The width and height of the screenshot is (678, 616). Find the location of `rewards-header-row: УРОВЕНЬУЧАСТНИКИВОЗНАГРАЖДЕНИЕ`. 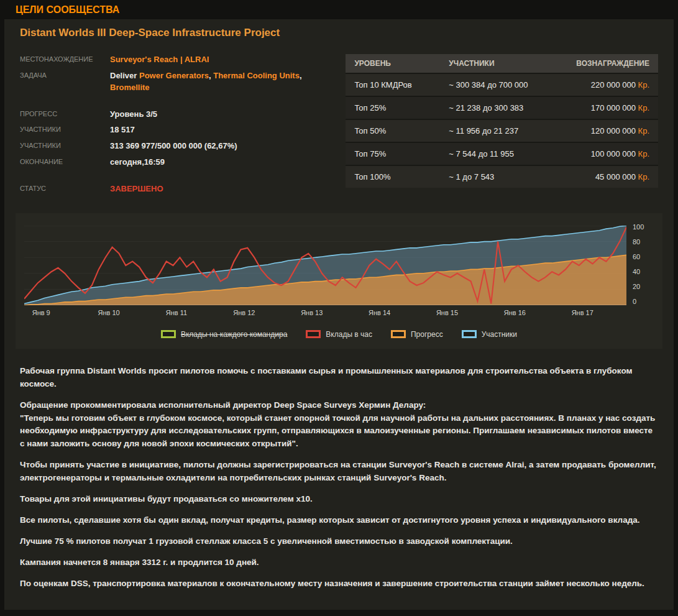

rewards-header-row: УРОВЕНЬУЧАСТНИКИВОЗНАГРАЖДЕНИЕ is located at coordinates (502, 63).